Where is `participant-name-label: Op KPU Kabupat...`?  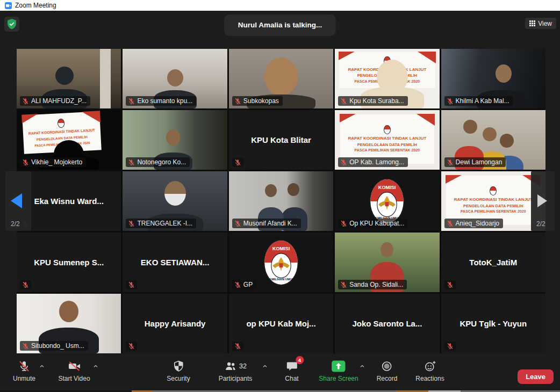 participant-name-label: Op KPU Kabupat... is located at coordinates (377, 223).